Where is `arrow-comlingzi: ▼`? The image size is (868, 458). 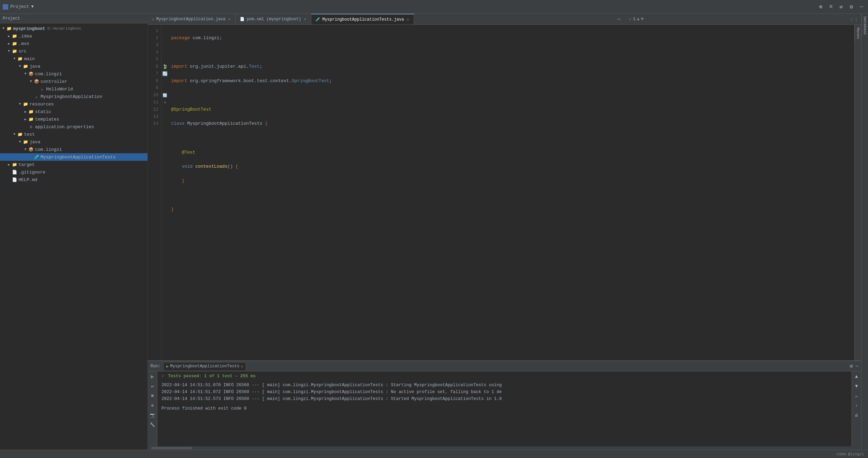 arrow-comlingzi: ▼ is located at coordinates (25, 74).